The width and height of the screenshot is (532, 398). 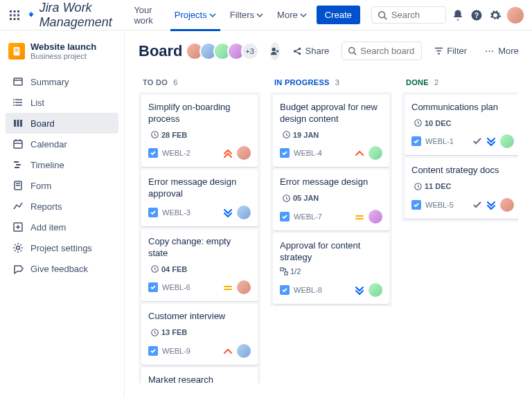 I want to click on global-search-input, so click(x=416, y=15).